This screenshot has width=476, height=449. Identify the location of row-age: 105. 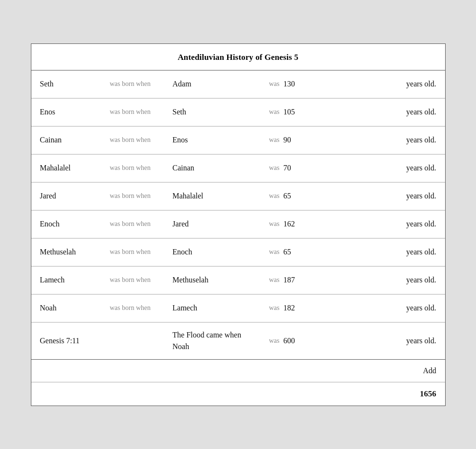
(299, 112).